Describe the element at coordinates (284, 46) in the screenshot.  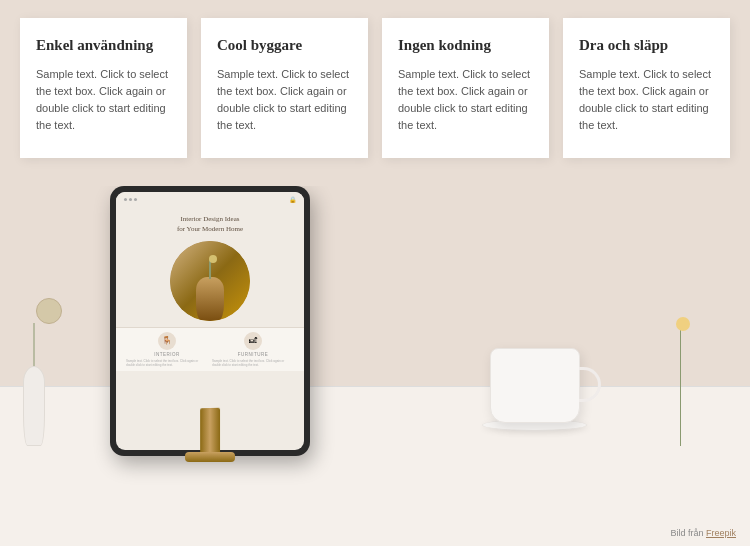
I see `card-2-title: Cool byggare` at that location.